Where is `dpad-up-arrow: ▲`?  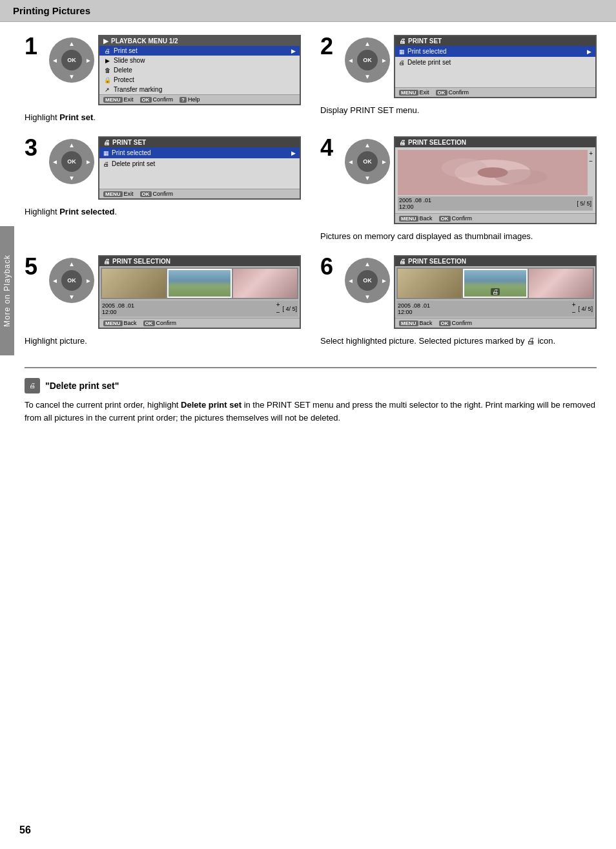 dpad-up-arrow: ▲ is located at coordinates (72, 44).